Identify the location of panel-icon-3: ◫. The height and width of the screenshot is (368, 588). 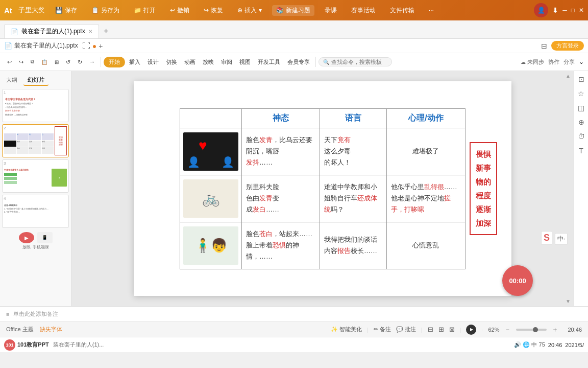
(581, 108).